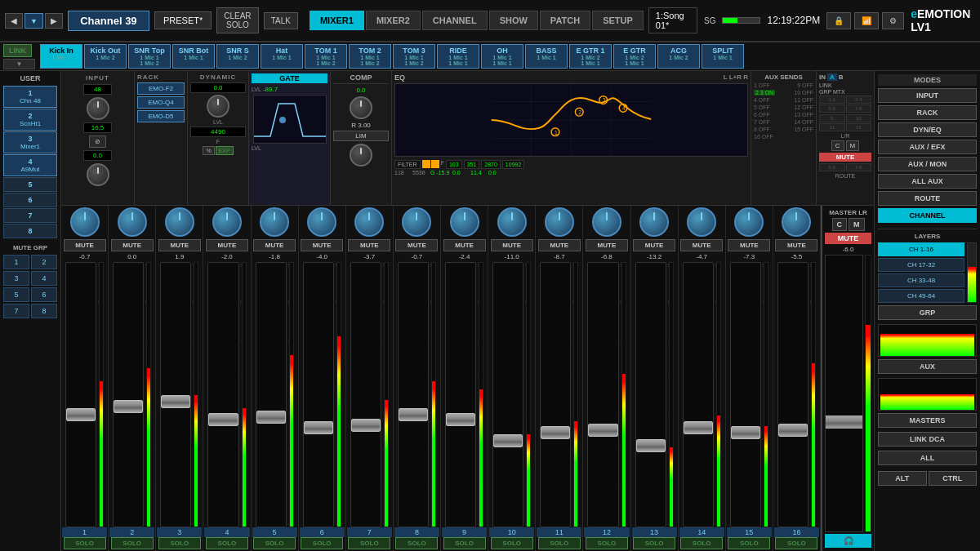  Describe the element at coordinates (465, 544) in the screenshot. I see `solo-btn-9: SOLO` at that location.